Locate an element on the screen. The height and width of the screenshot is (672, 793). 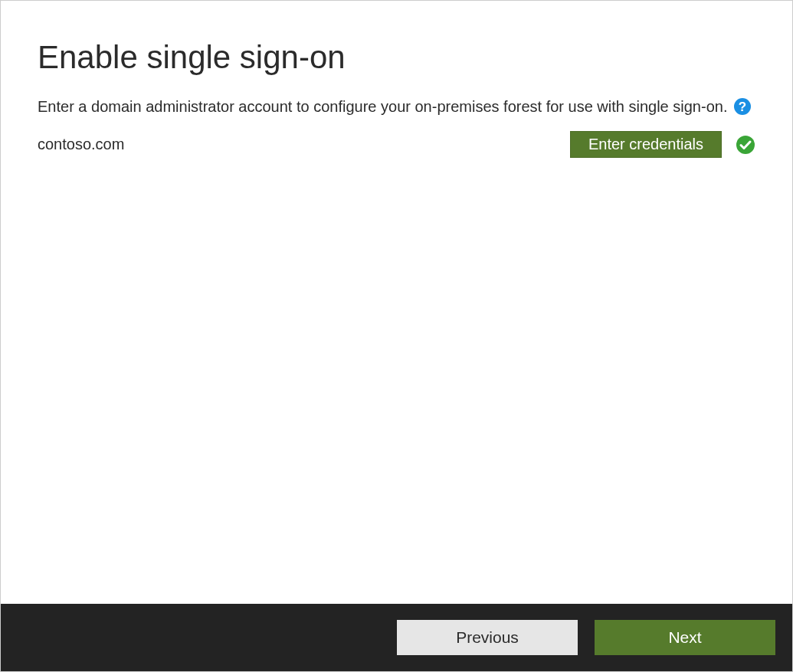
instruction-row: Enter a domain administrator account to … is located at coordinates (397, 107).